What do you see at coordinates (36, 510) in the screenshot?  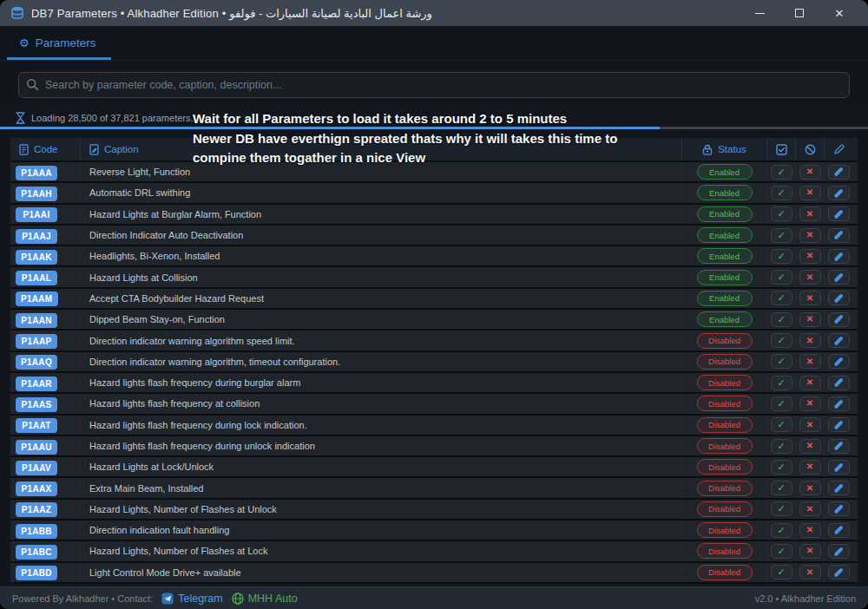 I see `param-code-badge: P1AAZ` at bounding box center [36, 510].